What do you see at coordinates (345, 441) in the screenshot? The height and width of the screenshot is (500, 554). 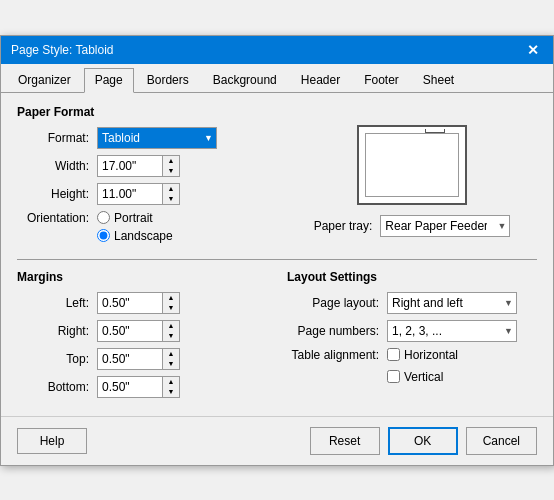 I see `reset-button: Reset` at bounding box center [345, 441].